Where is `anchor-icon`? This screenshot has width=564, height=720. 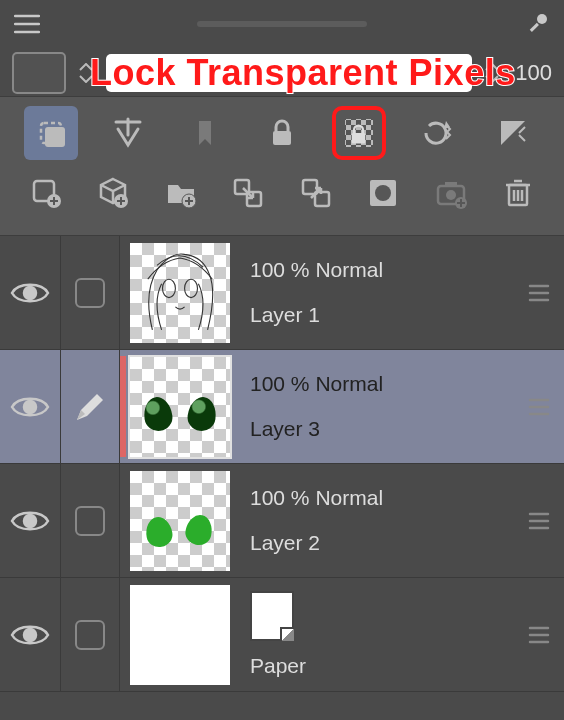
anchor-icon is located at coordinates (128, 133).